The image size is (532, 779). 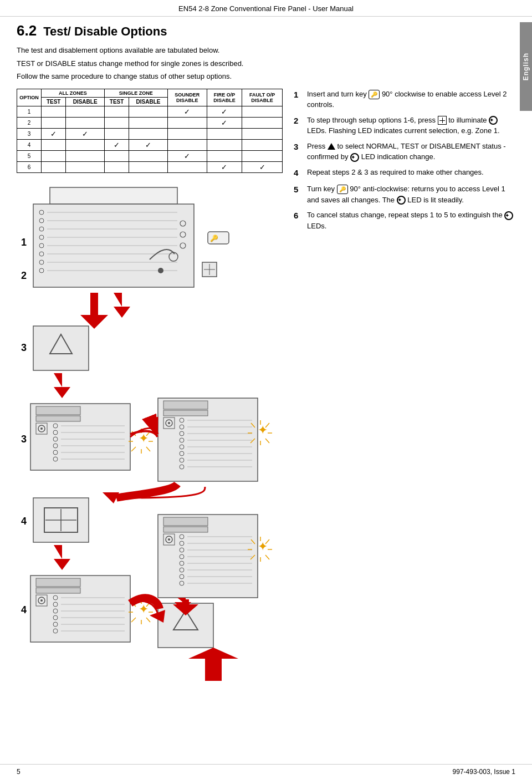 I want to click on page-header: EN54 2-8 Zone Conventional Fire Panel - …, so click(x=266, y=8).